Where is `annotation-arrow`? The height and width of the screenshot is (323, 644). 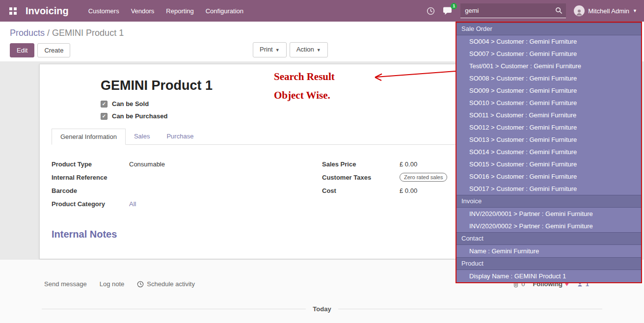
annotation-arrow is located at coordinates (413, 75).